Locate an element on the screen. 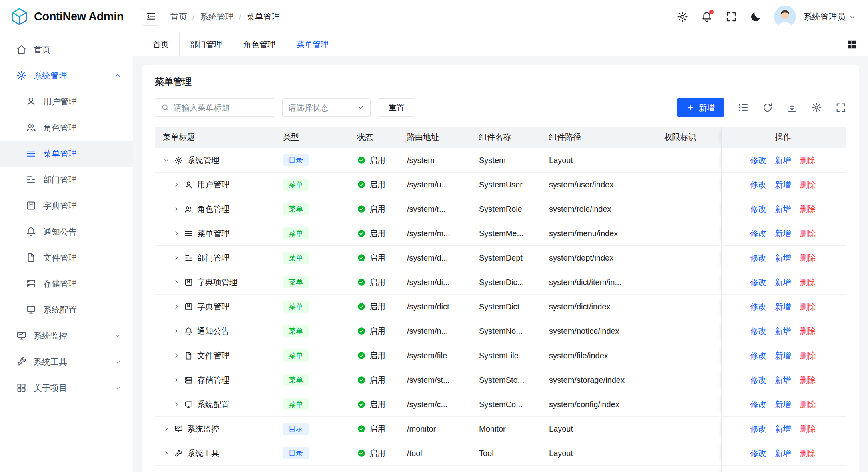 Image resolution: width=868 pixels, height=472 pixels. breadcrumb-item: 系统管理 is located at coordinates (217, 17).